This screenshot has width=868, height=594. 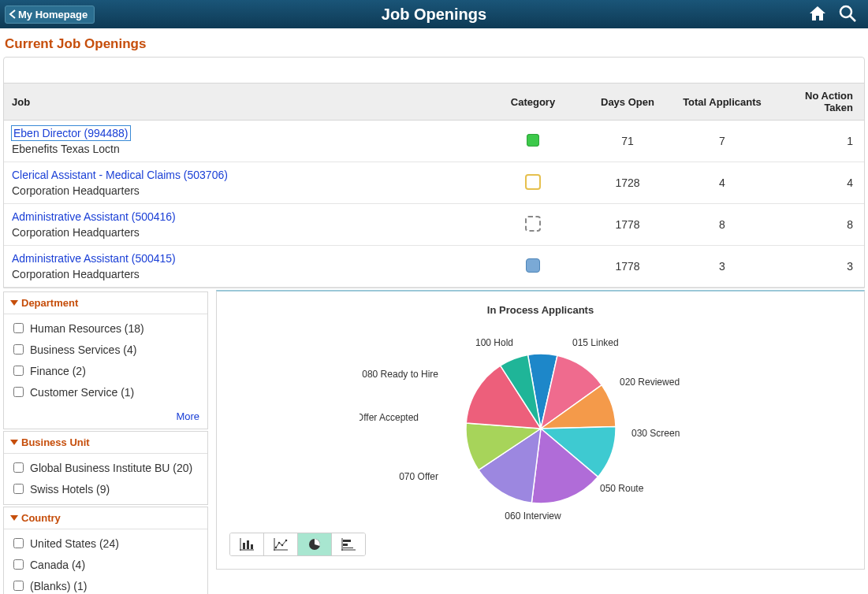 I want to click on facet-department: DepartmentHuman Resources (18)Business S…, so click(x=106, y=361).